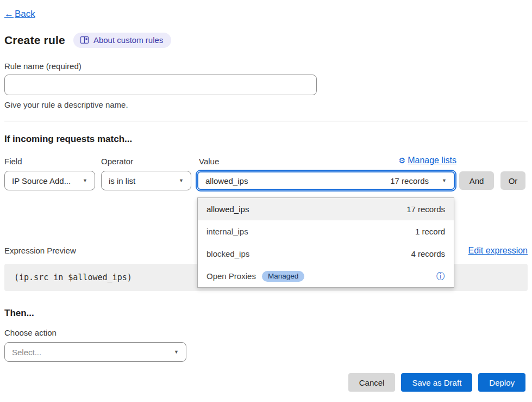 This screenshot has width=532, height=402. I want to click on operator-column-label: Operator, so click(117, 161).